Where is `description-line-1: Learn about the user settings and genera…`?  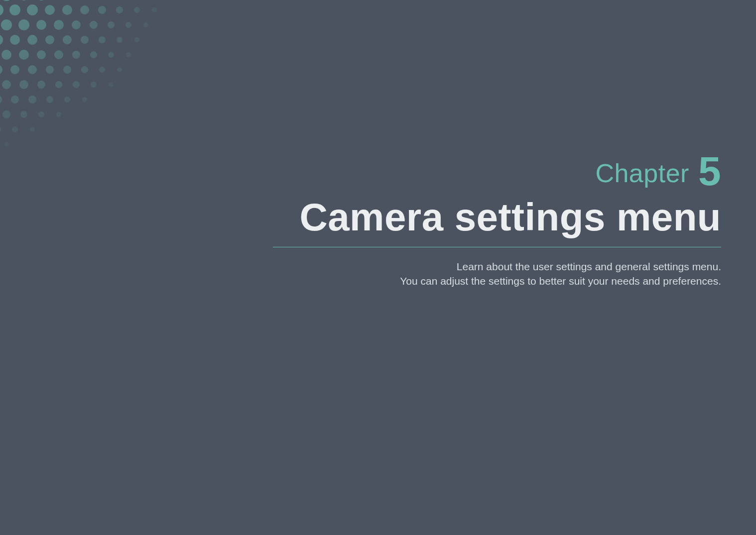 description-line-1: Learn about the user settings and genera… is located at coordinates (589, 267).